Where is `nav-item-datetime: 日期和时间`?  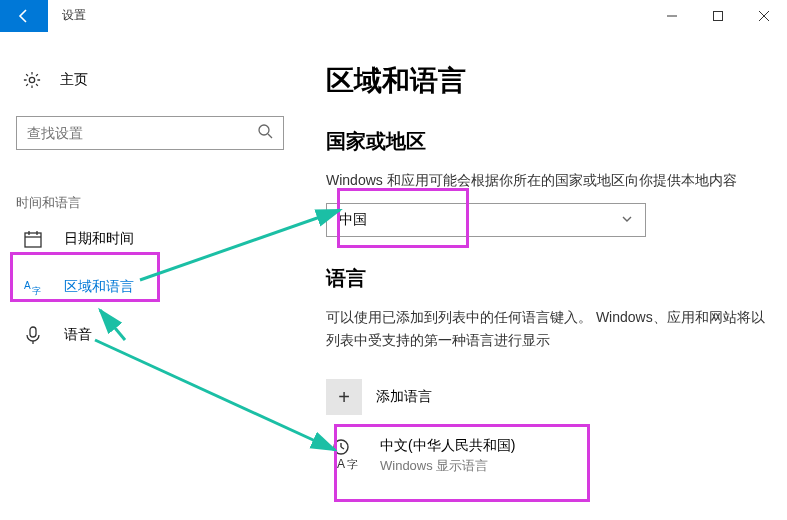
nav-item-datetime: 日期和时间 is located at coordinates (150, 239).